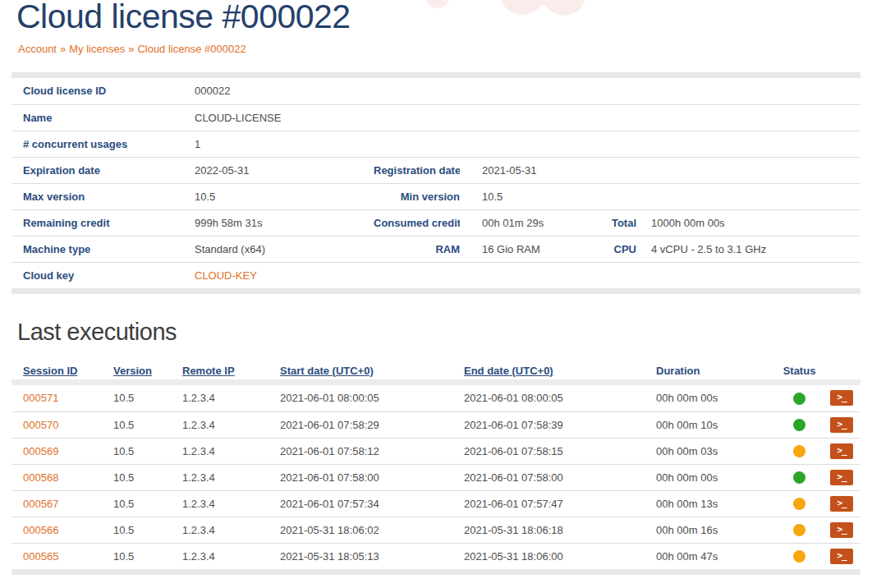 The height and width of the screenshot is (588, 872). Describe the element at coordinates (436, 117) in the screenshot. I see `table-row: Name CLOUD-LICENSE` at that location.